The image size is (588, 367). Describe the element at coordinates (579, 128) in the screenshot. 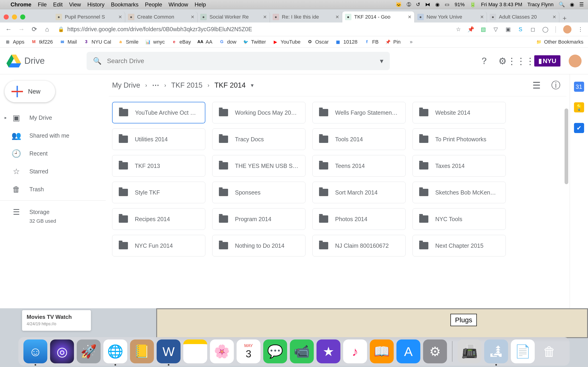

I see `tasks-addon-icon: ✔` at that location.